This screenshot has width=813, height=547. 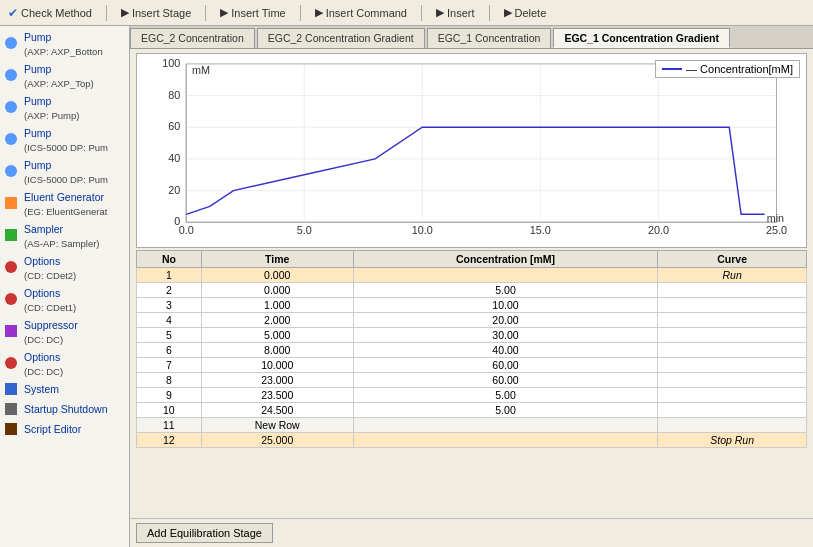 What do you see at coordinates (658, 230) in the screenshot?
I see `svg-text: 20.0` at bounding box center [658, 230].